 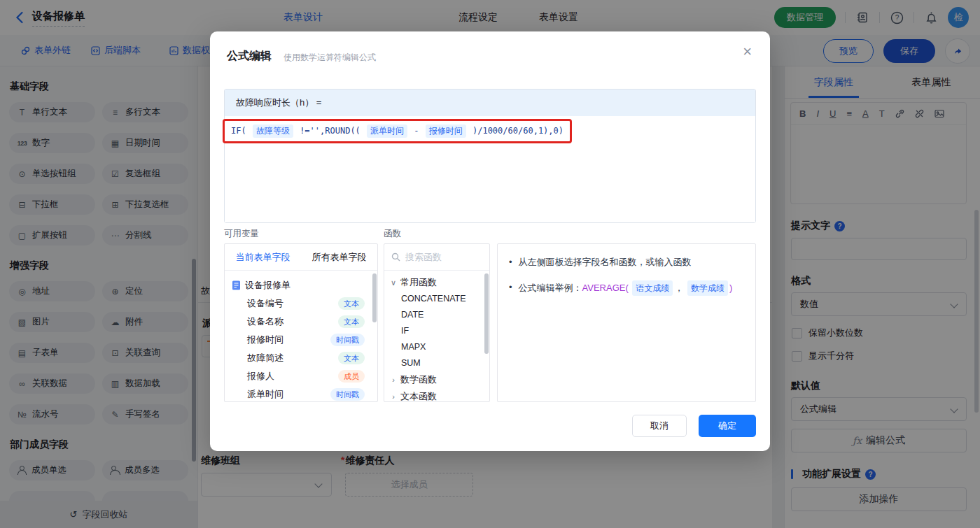 I want to click on tip-line: • 从左侧面板选择字段名和函数，或输入函数, so click(x=626, y=262).